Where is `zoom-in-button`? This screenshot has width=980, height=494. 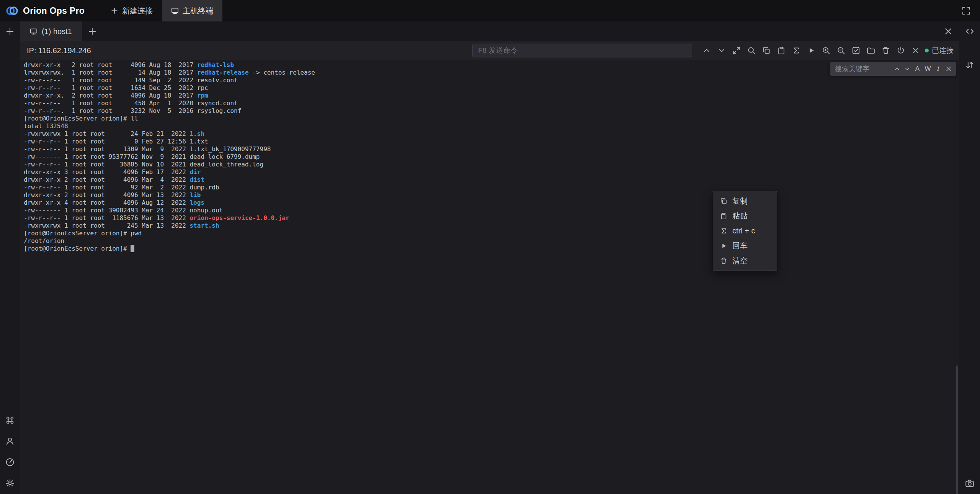 zoom-in-button is located at coordinates (826, 51).